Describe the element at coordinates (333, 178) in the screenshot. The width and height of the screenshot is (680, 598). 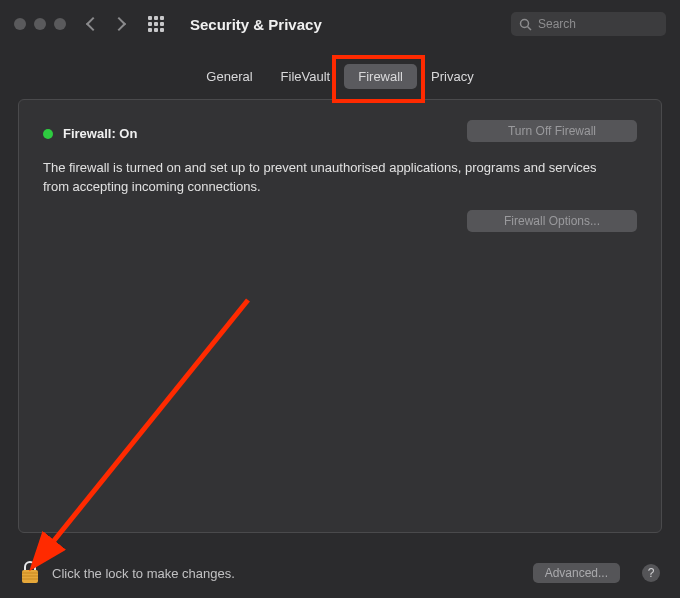
I see `firewall-description: The firewall is turned on and set up to …` at that location.